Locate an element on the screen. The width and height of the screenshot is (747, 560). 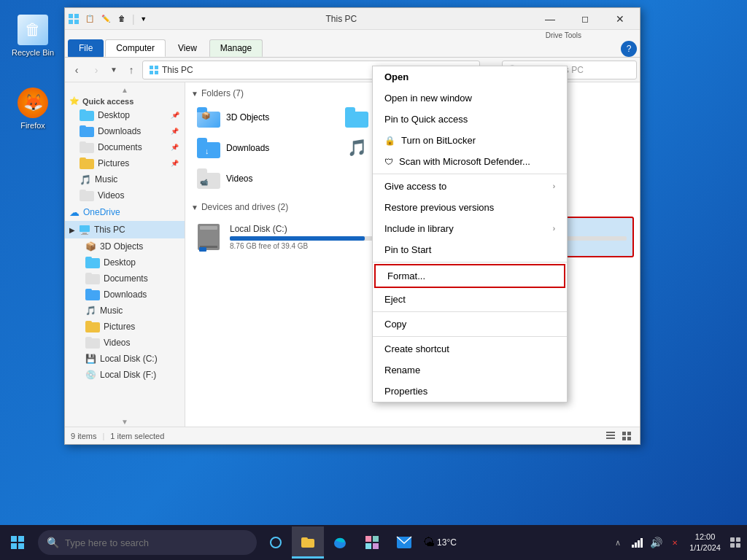
tiles-view-btn is located at coordinates (627, 436).